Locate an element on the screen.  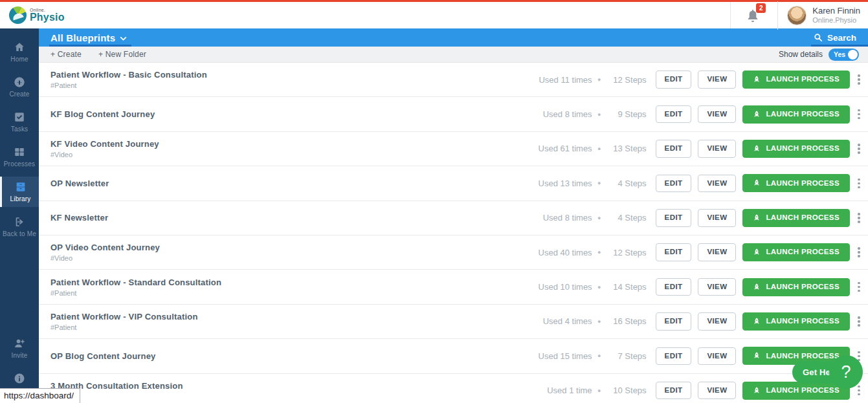
blueprint-tag: #Patient is located at coordinates (129, 85).